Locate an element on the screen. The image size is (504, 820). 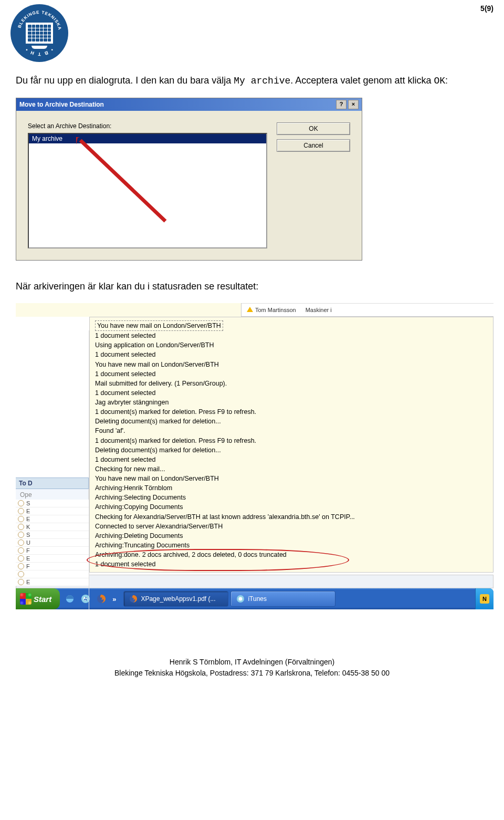
log-line: Mail submitted for delivery. (1 Person/G… is located at coordinates (291, 383).